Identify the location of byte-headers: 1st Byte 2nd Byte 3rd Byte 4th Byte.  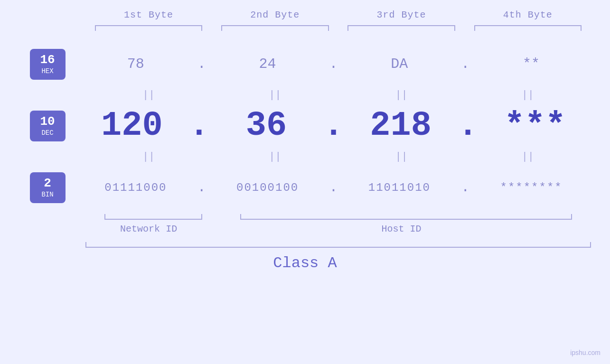
(305, 15).